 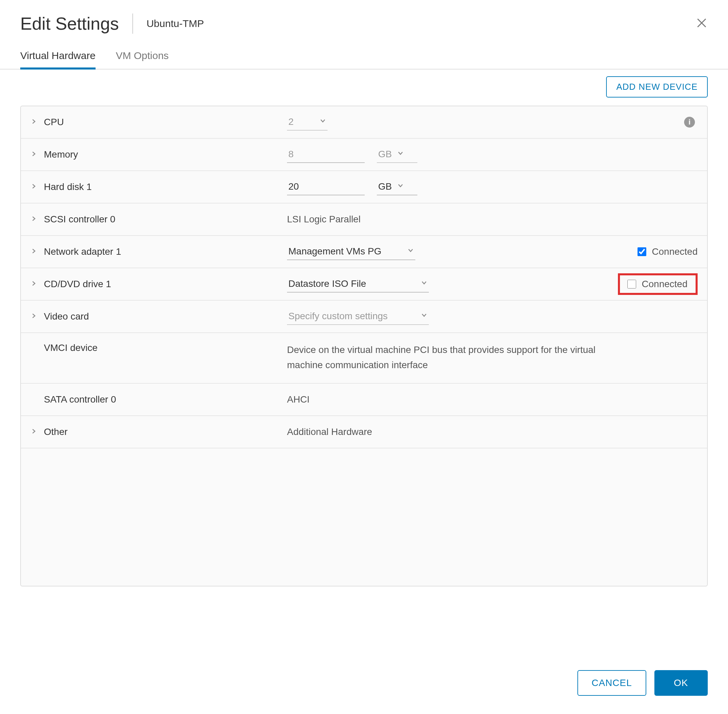 What do you see at coordinates (492, 122) in the screenshot?
I see `cpu-value-cell: 2` at bounding box center [492, 122].